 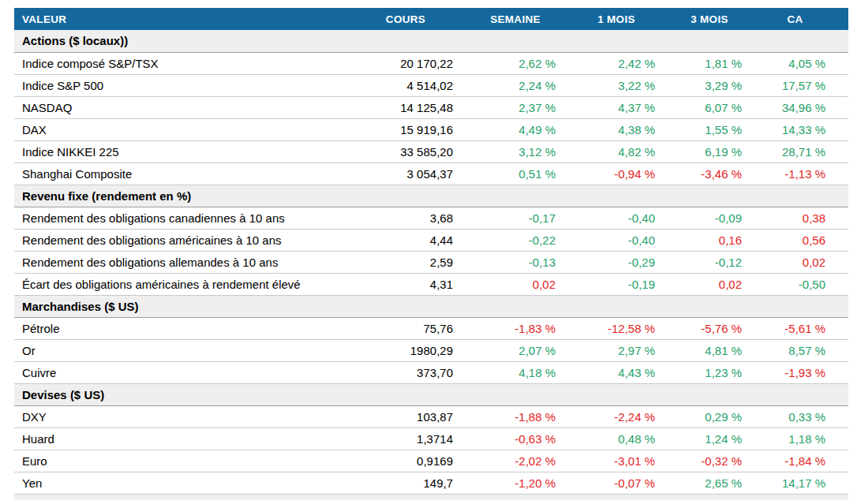 I want to click on change-value: 4,49 %, so click(x=515, y=129).